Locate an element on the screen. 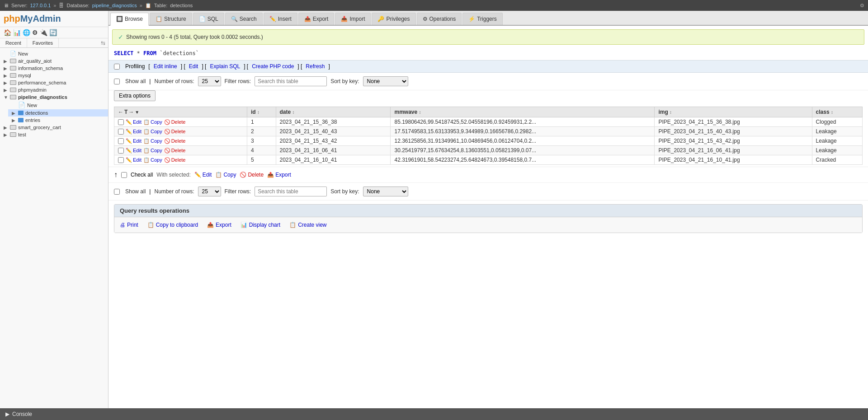 The width and height of the screenshot is (868, 420). up-arrow-icon: ↑ is located at coordinates (116, 175).